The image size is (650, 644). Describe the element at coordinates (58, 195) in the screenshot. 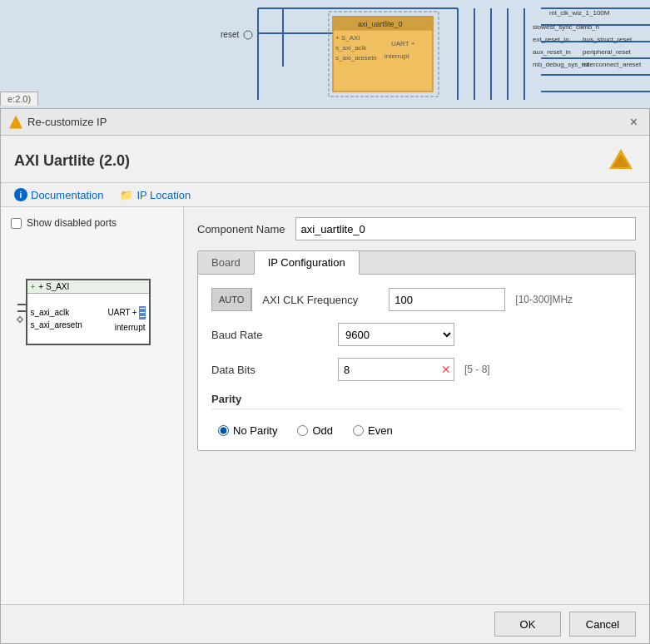

I see `documentation-link: i Documentation` at that location.